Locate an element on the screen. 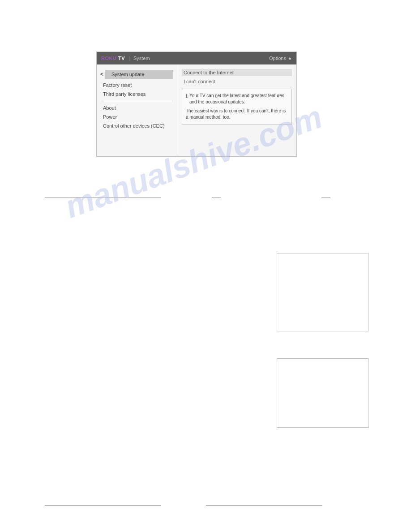 The width and height of the screenshot is (411, 532). menu-item-cec: Control other devices (CEC) is located at coordinates (137, 126).